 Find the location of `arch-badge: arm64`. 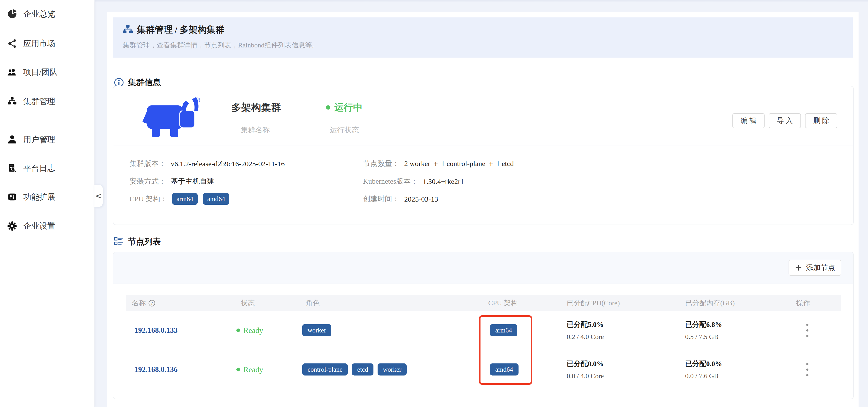

arch-badge: arm64 is located at coordinates (185, 199).